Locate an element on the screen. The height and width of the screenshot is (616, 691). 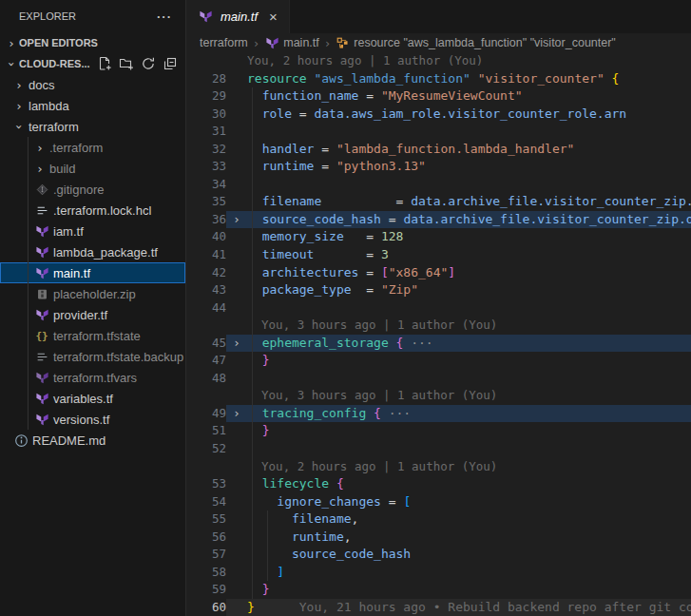
chevron-down-icon: › is located at coordinates (19, 126).